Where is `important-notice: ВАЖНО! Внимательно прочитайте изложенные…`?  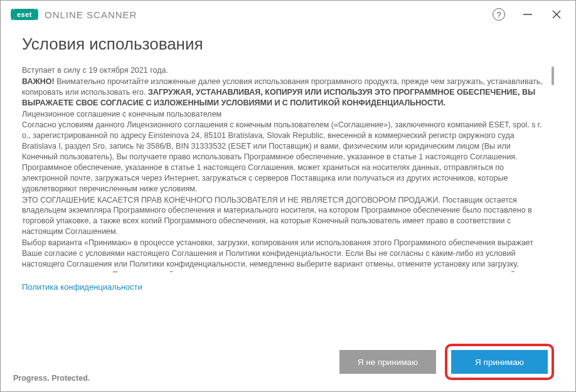 important-notice: ВАЖНО! Внимательно прочитайте изложенные… is located at coordinates (284, 93).